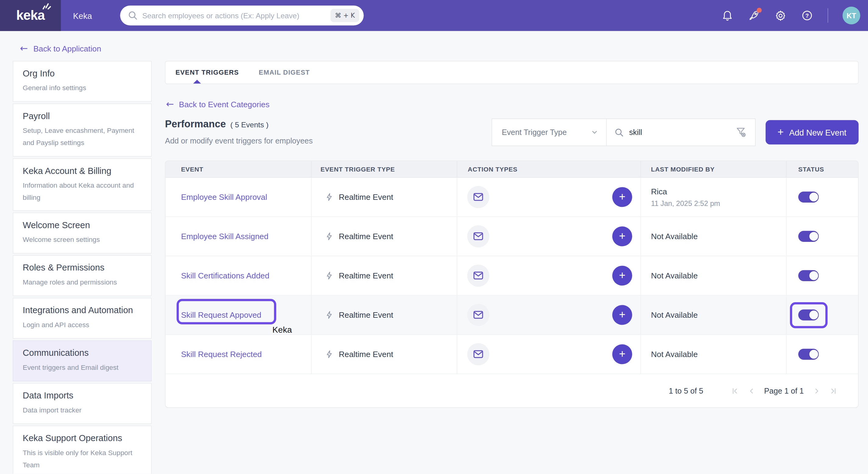 This screenshot has height=474, width=868. What do you see at coordinates (735, 391) in the screenshot?
I see `first-page-icon` at bounding box center [735, 391].